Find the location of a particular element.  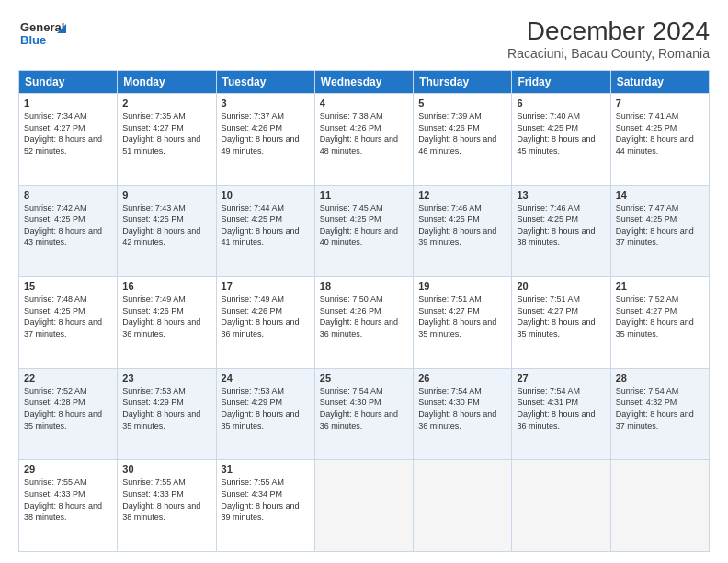

daylight-label: Daylight: 8 hours and 45 minutes. is located at coordinates (555, 145).